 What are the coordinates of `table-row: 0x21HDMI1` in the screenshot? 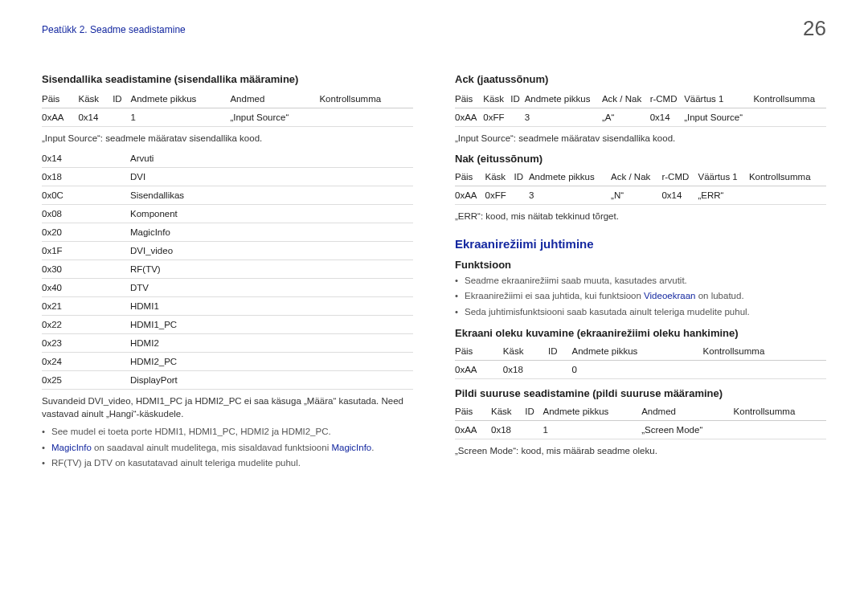 It's located at (227, 307).